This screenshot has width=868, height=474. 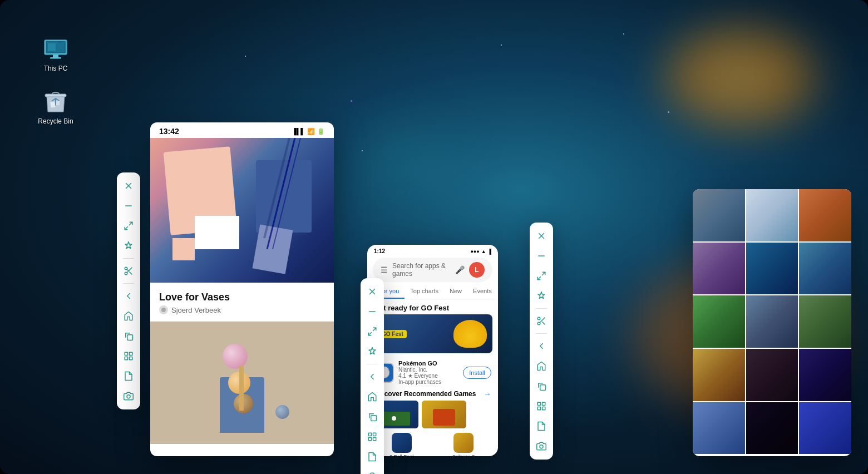 I want to click on desktop-icon-this-pc: This PC, so click(x=56, y=54).